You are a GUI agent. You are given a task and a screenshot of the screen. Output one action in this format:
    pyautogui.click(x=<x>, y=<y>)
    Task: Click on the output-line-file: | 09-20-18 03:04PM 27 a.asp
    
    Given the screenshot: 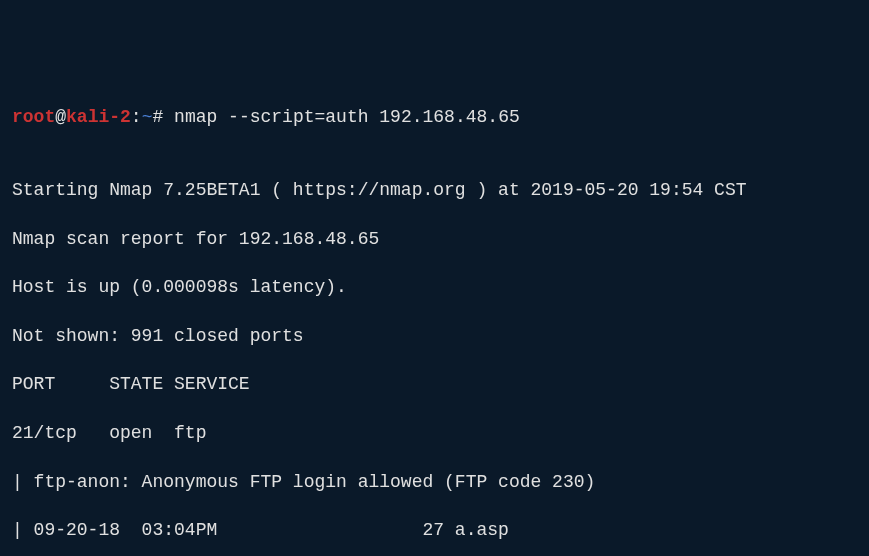 What is the action you would take?
    pyautogui.click(x=434, y=530)
    